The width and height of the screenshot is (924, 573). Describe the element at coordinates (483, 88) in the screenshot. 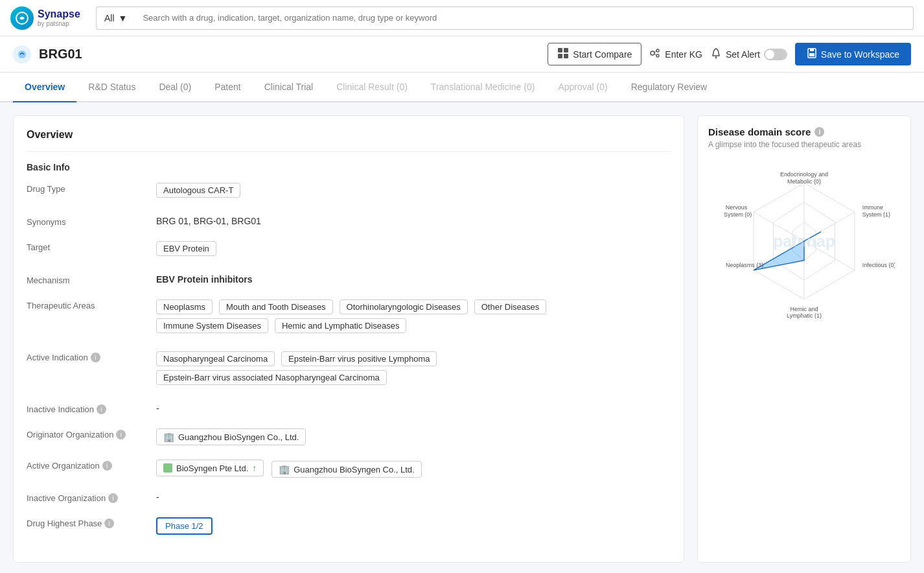

I see `tab-translational-medicine: Translational Medicine (0)` at that location.